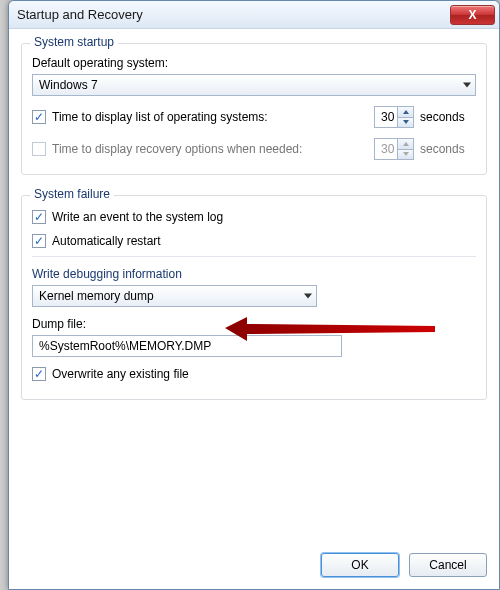 The width and height of the screenshot is (500, 590). I want to click on legend-debug-info: Write debugging information, so click(254, 268).